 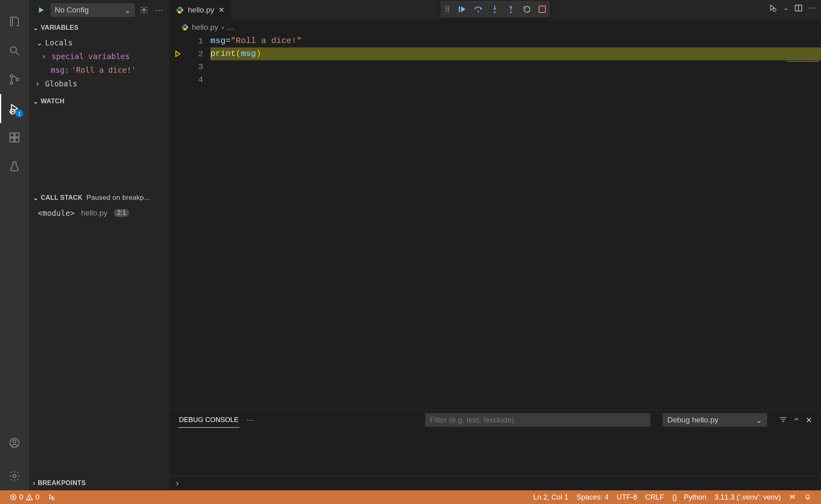 What do you see at coordinates (200, 10) in the screenshot?
I see `tab-hello-py: hello.py ✕` at bounding box center [200, 10].